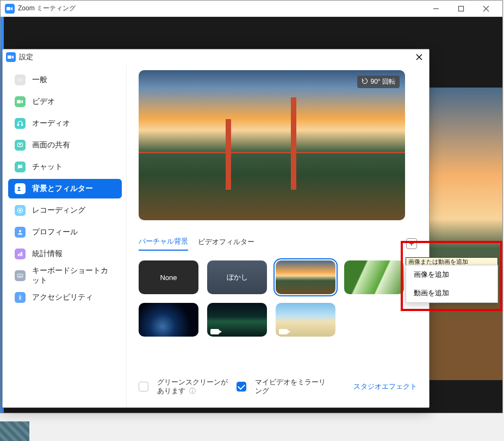 Image resolution: width=504 pixels, height=441 pixels. Describe the element at coordinates (47, 167) in the screenshot. I see `sidebar-item-label: チャット` at that location.